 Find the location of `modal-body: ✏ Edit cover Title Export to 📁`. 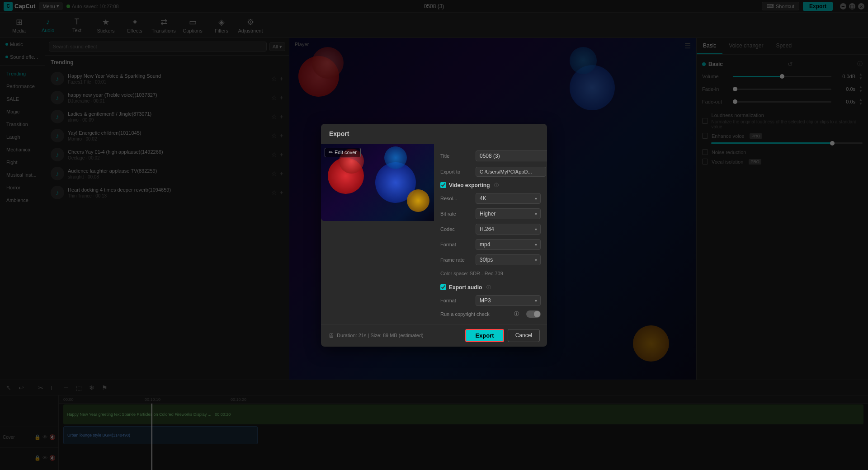

modal-body: ✏ Edit cover Title Export to 📁 is located at coordinates (434, 234).